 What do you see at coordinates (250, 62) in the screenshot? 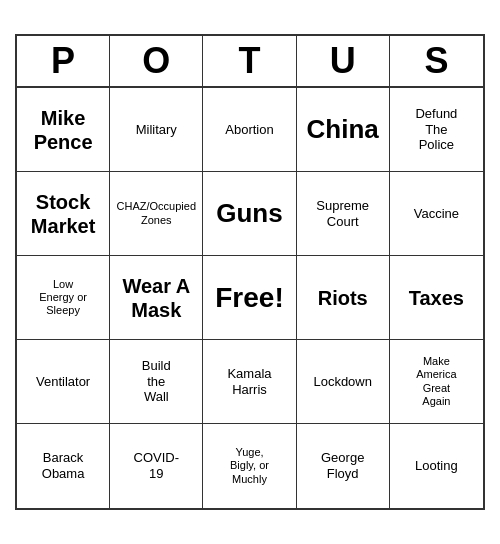
I see `bingo-header: POTUS` at bounding box center [250, 62].